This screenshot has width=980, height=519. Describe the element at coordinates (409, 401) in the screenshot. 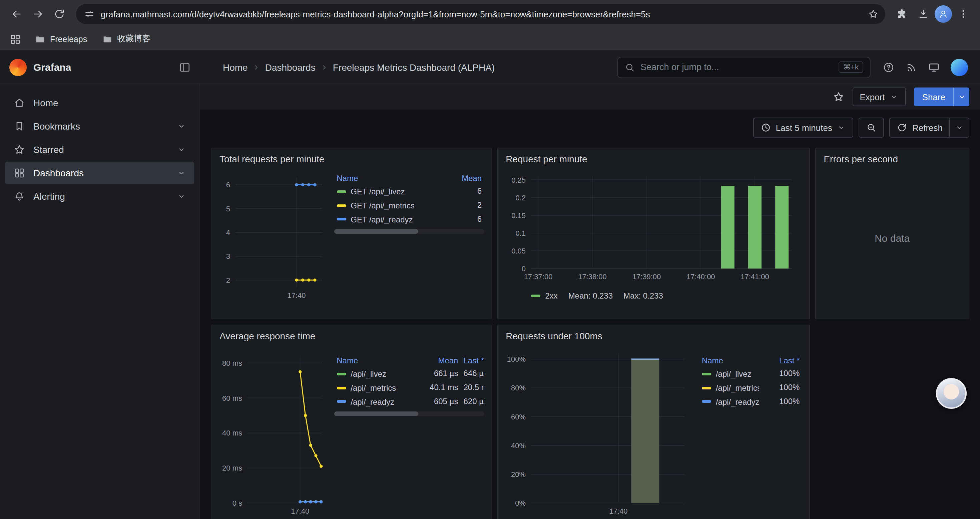

I see `legend-row: /api/_readyz605 µs620 µs` at that location.